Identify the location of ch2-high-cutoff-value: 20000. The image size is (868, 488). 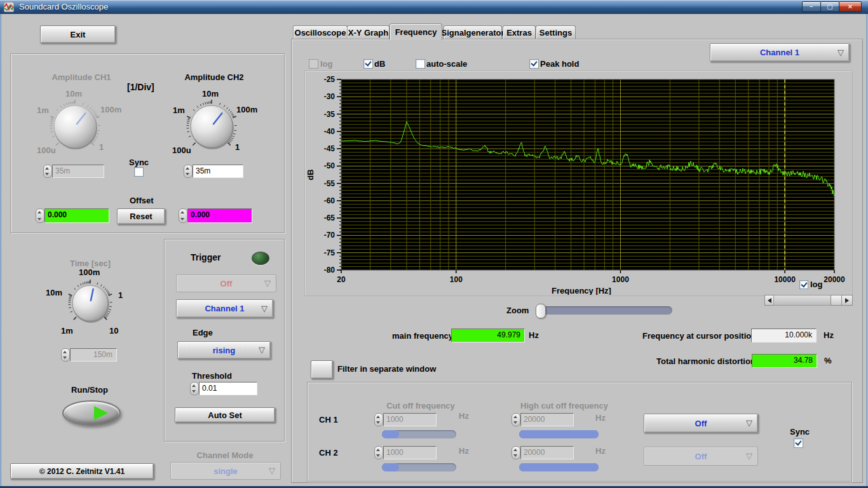
(547, 452).